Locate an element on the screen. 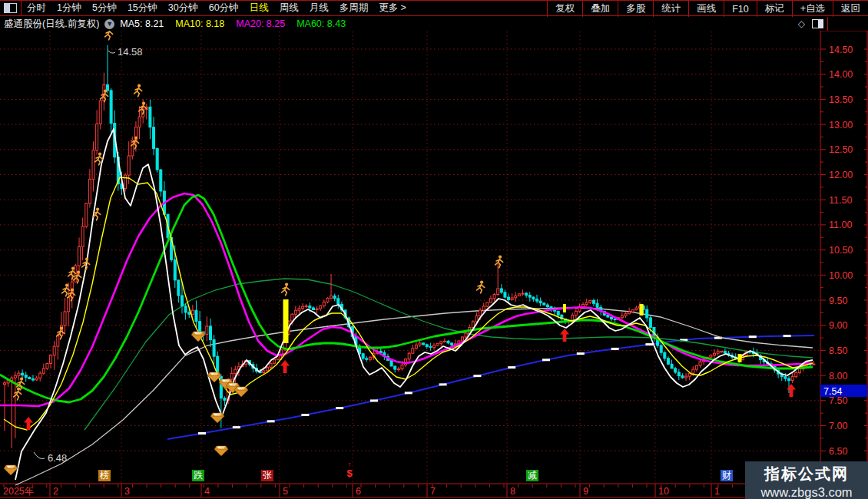  price-axis-label: 10.00 is located at coordinates (840, 276).